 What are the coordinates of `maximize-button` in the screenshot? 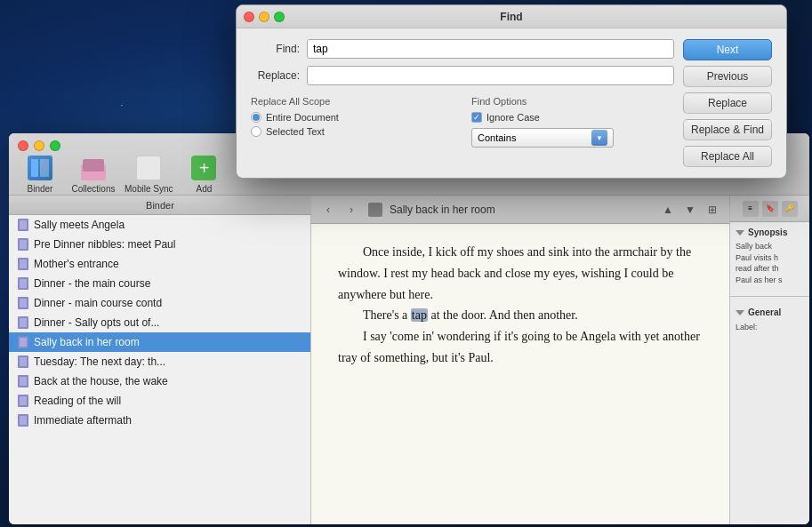 It's located at (55, 146).